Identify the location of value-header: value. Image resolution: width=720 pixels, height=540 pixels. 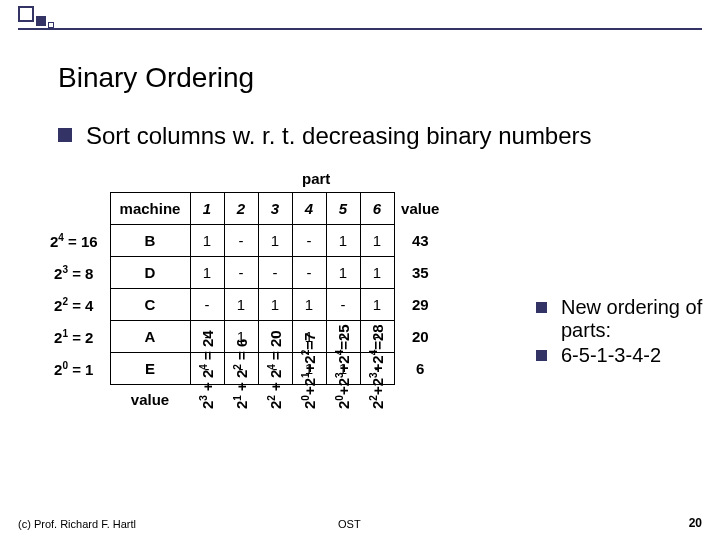
(420, 209).